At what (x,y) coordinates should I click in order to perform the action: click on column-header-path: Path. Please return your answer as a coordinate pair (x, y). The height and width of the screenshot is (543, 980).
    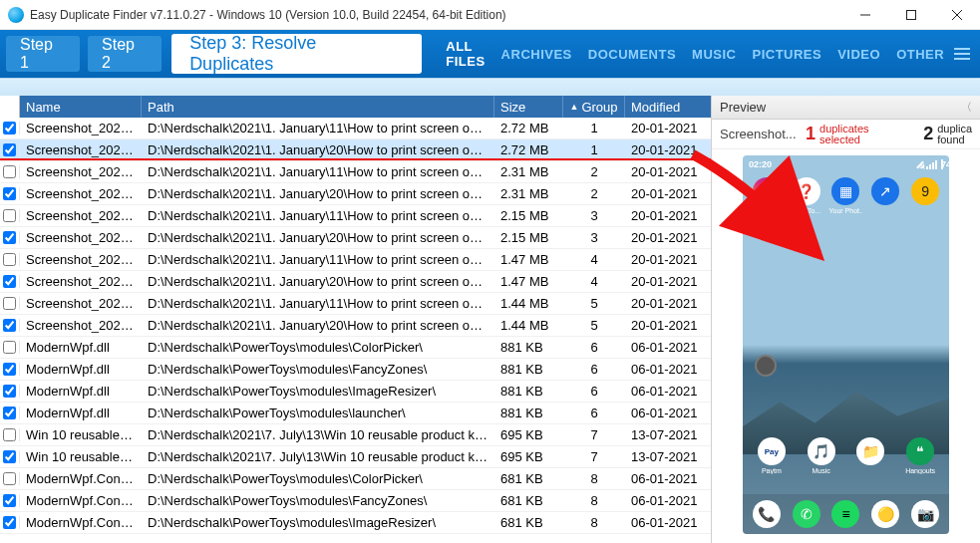
    Looking at the image, I should click on (318, 107).